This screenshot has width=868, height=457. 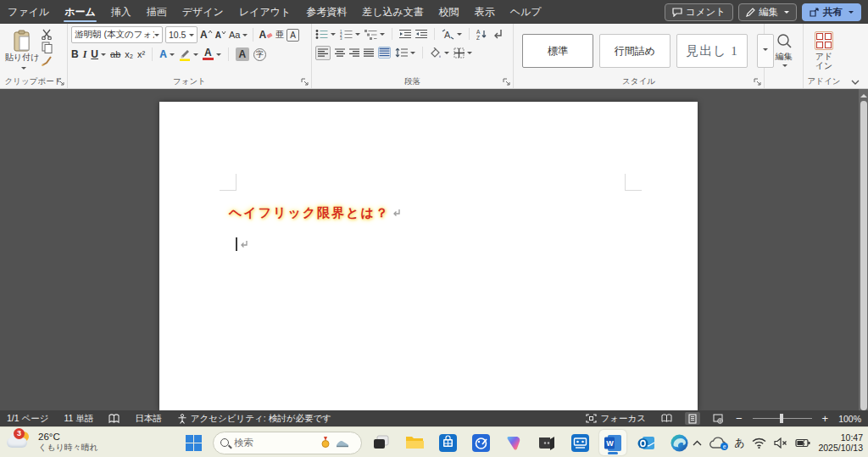 What do you see at coordinates (718, 419) in the screenshot?
I see `web-layout-button` at bounding box center [718, 419].